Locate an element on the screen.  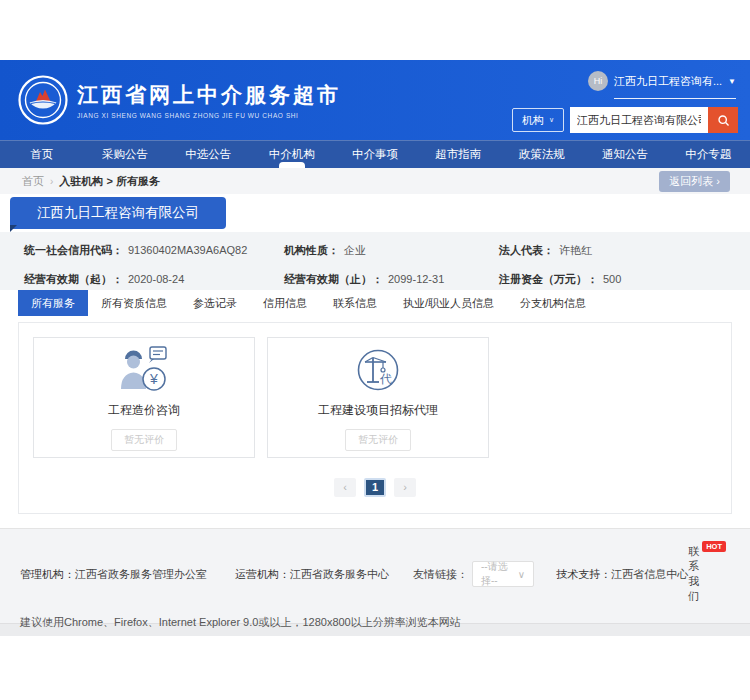
breadcrumb-home-link: 首页 is located at coordinates (33, 182).